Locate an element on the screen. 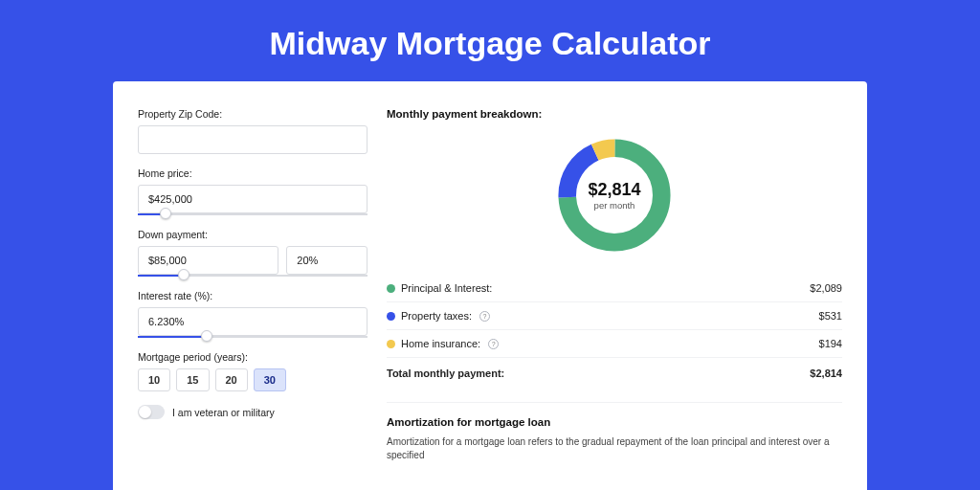 The width and height of the screenshot is (980, 490). home-price-label: Home price: is located at coordinates (253, 173).